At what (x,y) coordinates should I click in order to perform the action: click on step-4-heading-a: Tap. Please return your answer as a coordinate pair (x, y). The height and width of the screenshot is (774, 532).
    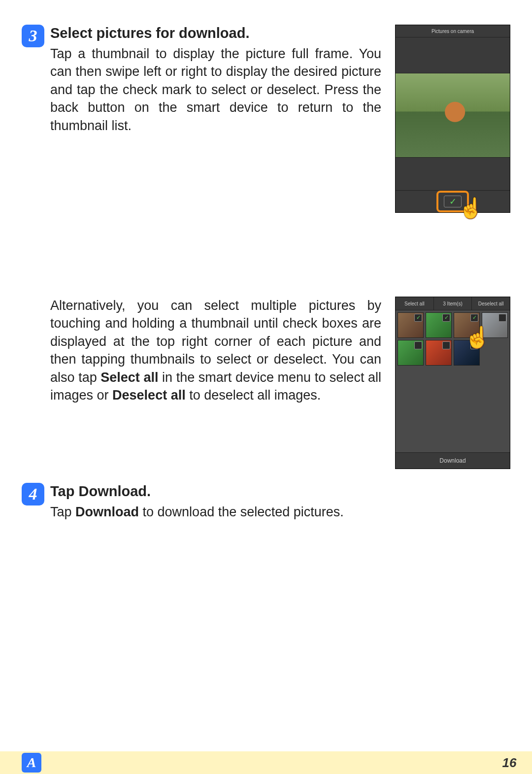
    Looking at the image, I should click on (64, 491).